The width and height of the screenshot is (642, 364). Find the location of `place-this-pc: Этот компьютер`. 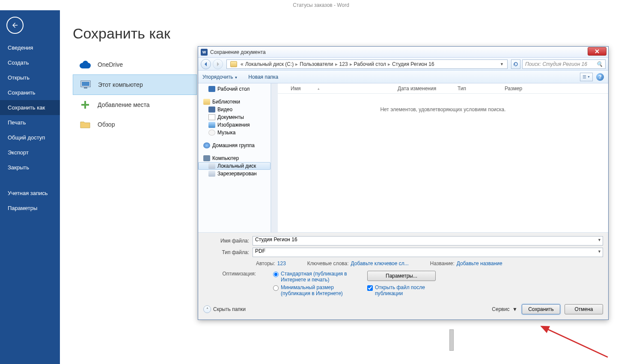

place-this-pc: Этот компьютер is located at coordinates (135, 85).